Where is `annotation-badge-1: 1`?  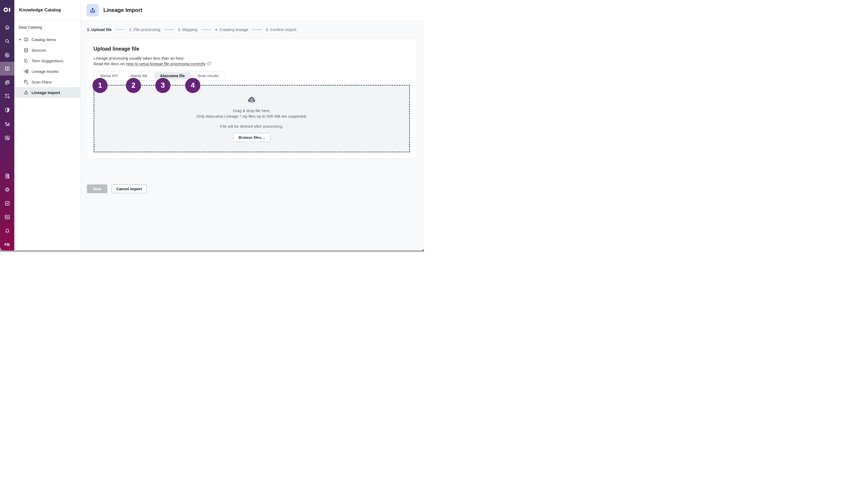
annotation-badge-1: 1 is located at coordinates (100, 86).